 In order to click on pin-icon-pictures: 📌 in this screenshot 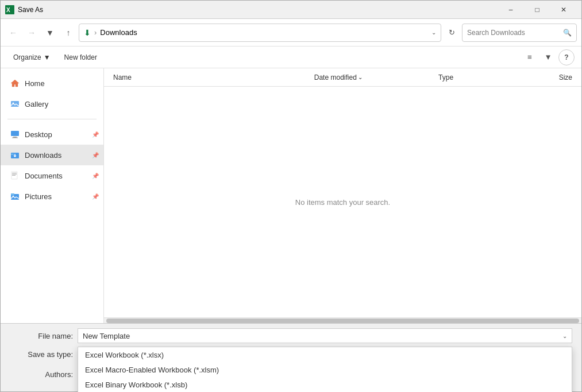, I will do `click(95, 196)`.